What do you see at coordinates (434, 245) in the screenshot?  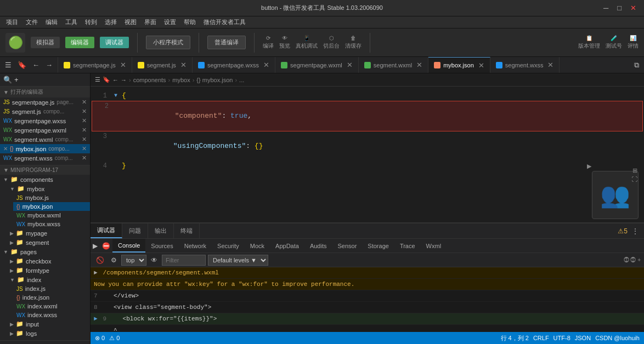 I see `wxml-tab: Wxml` at bounding box center [434, 245].